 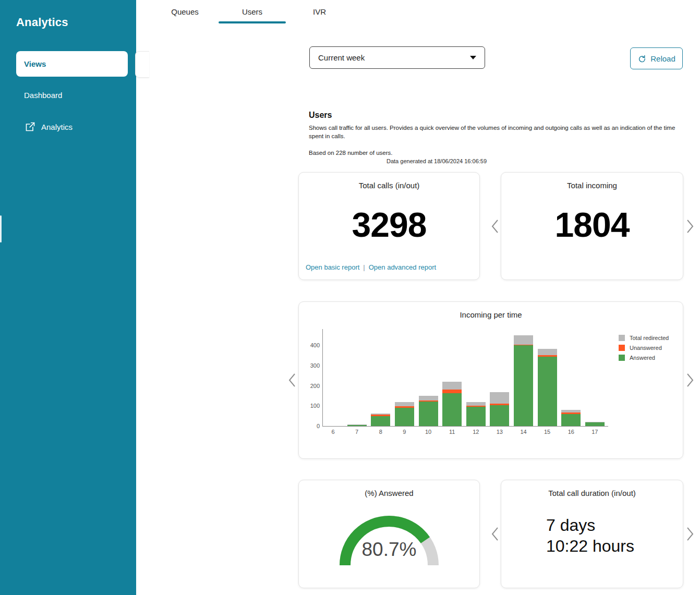 What do you see at coordinates (72, 64) in the screenshot?
I see `sidebar-item-views: Views` at bounding box center [72, 64].